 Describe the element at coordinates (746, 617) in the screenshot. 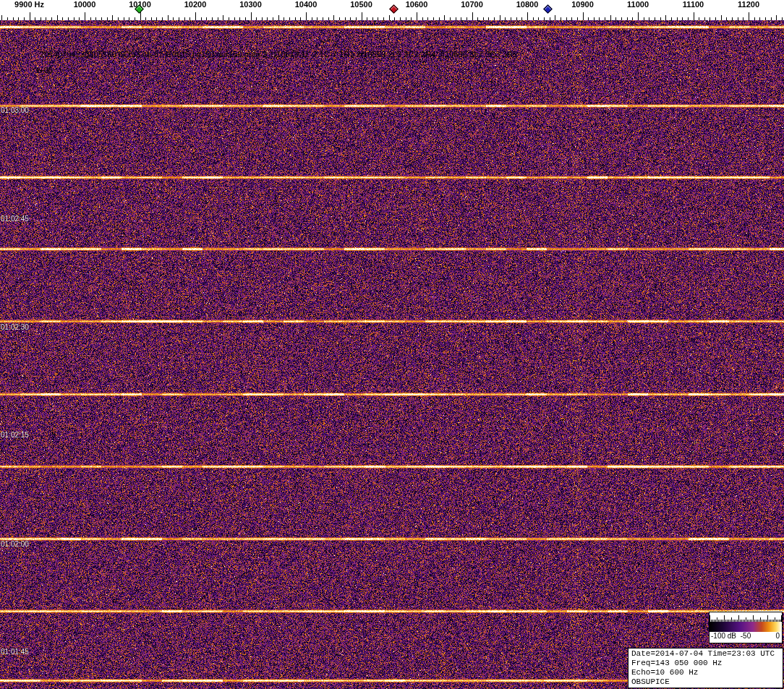

I see `colorbar-ruler` at that location.